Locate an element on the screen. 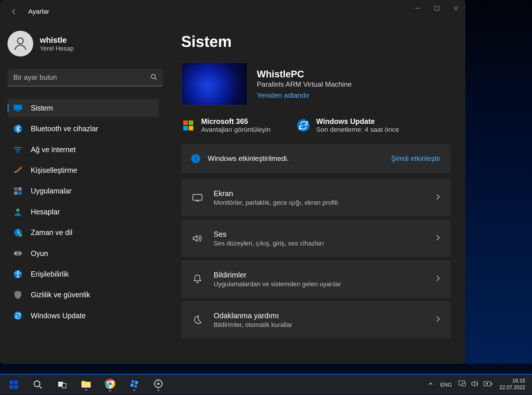 Image resolution: width=532 pixels, height=395 pixels. sidebar-item-gamepad: Oyun is located at coordinates (83, 254).